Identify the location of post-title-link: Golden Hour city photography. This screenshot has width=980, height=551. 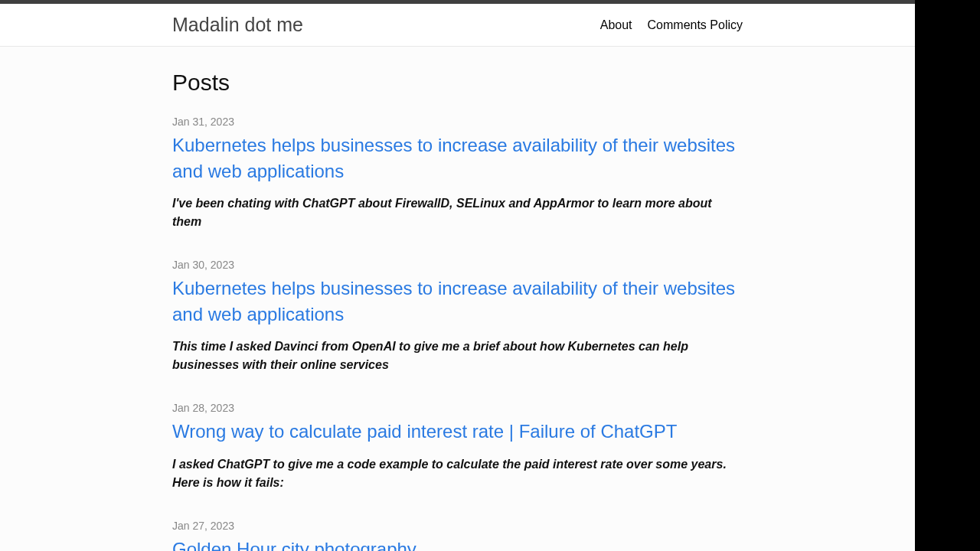
(294, 545).